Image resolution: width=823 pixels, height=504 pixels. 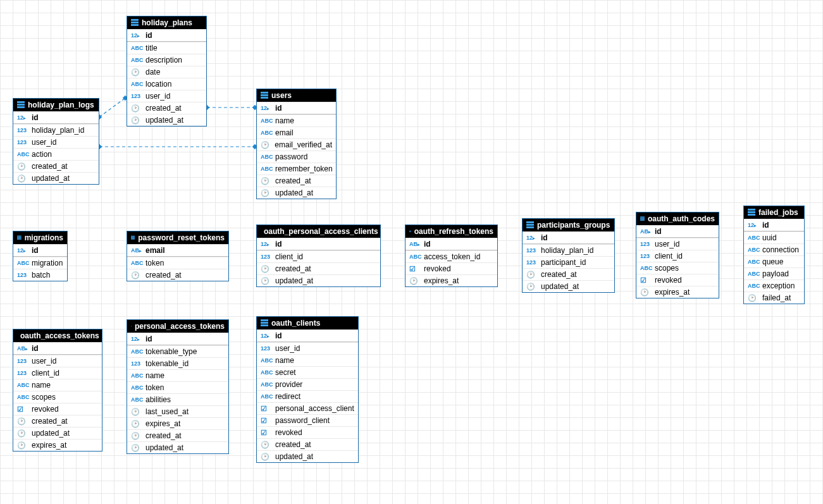 I want to click on column-row: ABCtitle, so click(x=167, y=48).